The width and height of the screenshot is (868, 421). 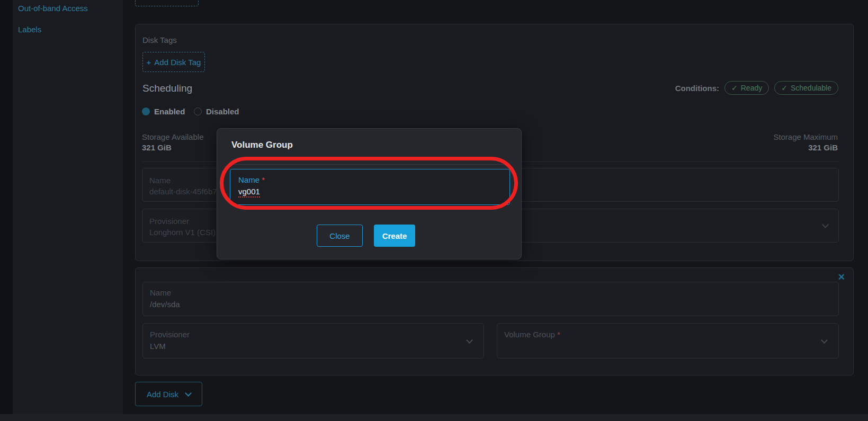 What do you see at coordinates (169, 111) in the screenshot?
I see `radio-enabled-label: Enabled` at bounding box center [169, 111].